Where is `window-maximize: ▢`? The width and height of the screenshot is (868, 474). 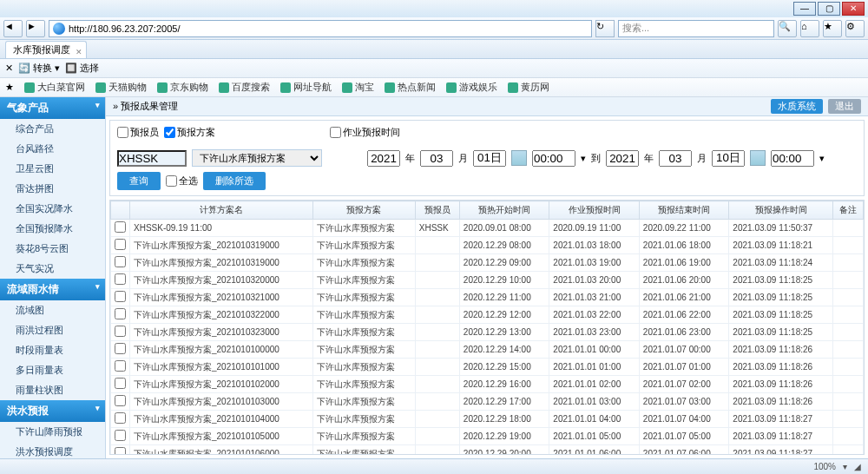
window-maximize: ▢ is located at coordinates (829, 9).